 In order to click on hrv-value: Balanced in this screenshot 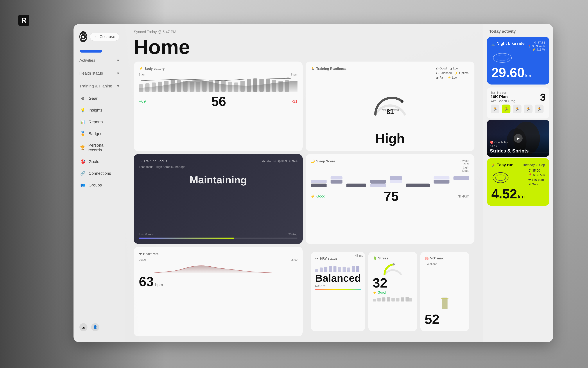, I will do `click(338, 278)`.